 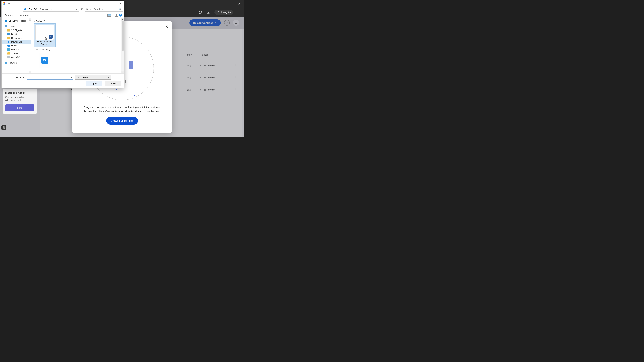 What do you see at coordinates (15, 15) in the screenshot?
I see `chevron-down-icon: ▼` at bounding box center [15, 15].